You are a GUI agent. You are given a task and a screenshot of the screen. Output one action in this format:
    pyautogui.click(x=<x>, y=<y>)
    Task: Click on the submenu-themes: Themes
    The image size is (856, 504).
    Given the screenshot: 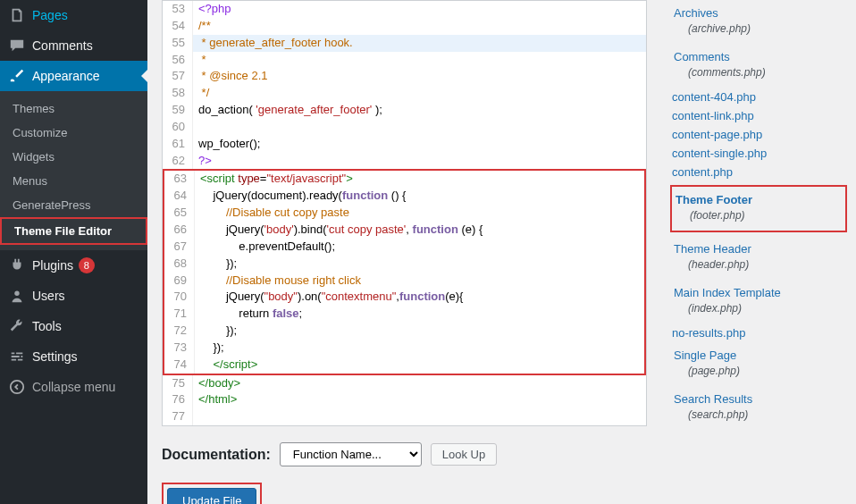 What is the action you would take?
    pyautogui.click(x=73, y=109)
    